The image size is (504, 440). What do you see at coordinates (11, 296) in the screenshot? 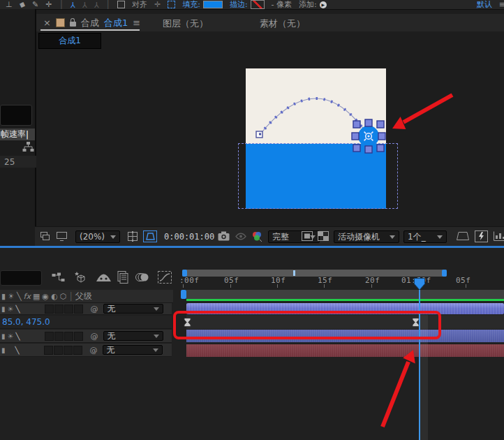
I see `collapse-column-icon: ☀` at bounding box center [11, 296].